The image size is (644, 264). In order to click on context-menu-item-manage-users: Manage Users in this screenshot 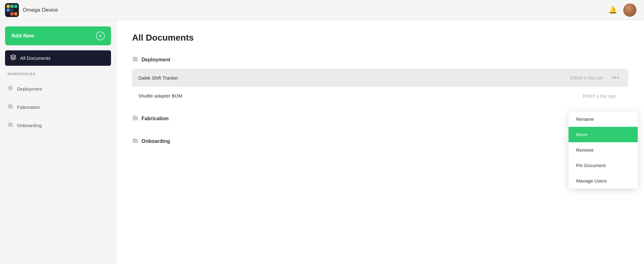, I will do `click(603, 181)`.